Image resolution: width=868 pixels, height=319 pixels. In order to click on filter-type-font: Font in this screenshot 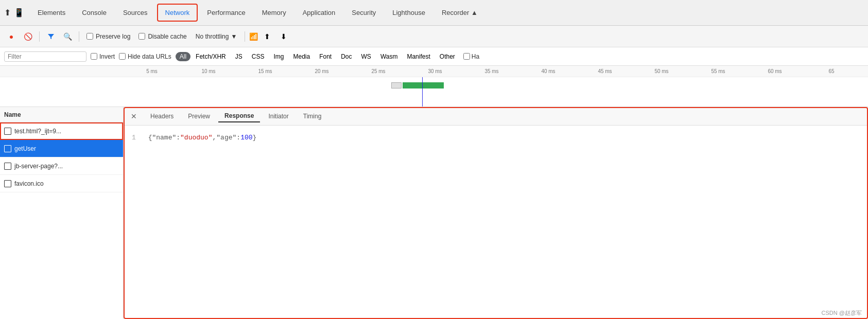, I will do `click(325, 57)`.